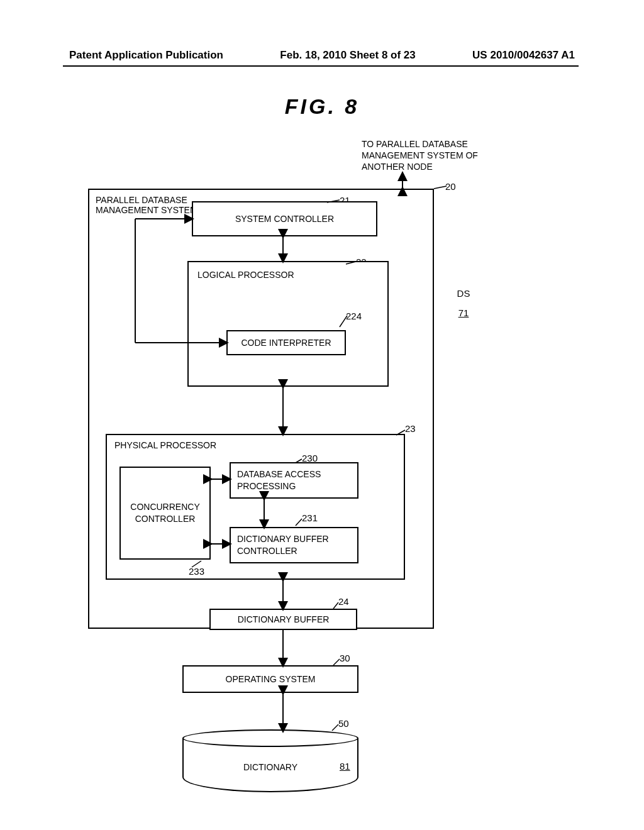 This screenshot has width=644, height=830. What do you see at coordinates (146, 55) in the screenshot?
I see `header-left: Patent Application Publication` at bounding box center [146, 55].